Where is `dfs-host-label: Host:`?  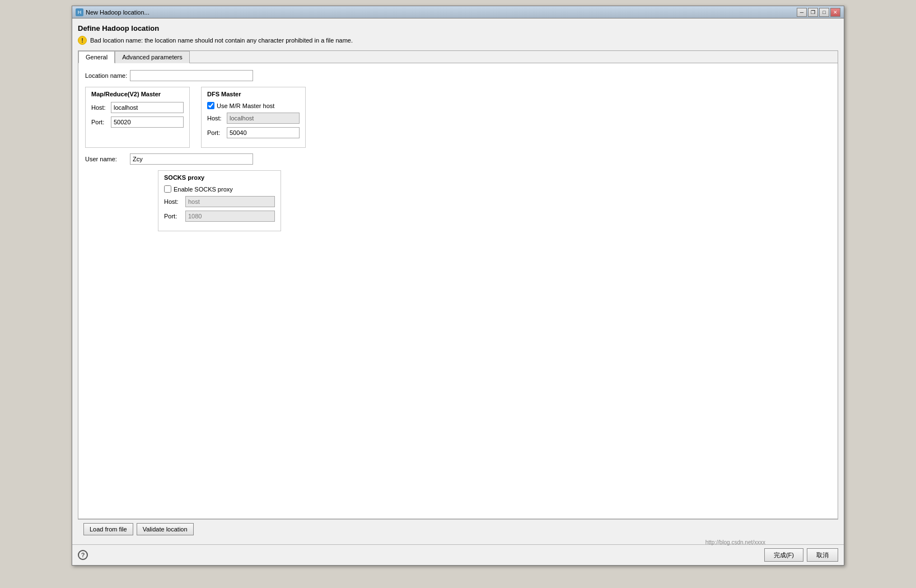
dfs-host-label: Host: is located at coordinates (217, 118).